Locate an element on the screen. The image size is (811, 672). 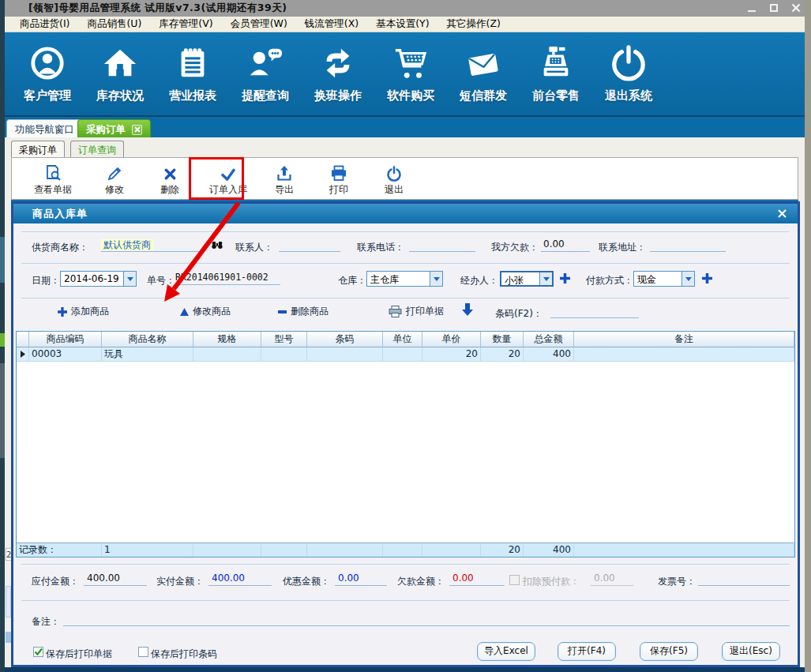
reminder-query-button: 提醒查询 is located at coordinates (265, 74).